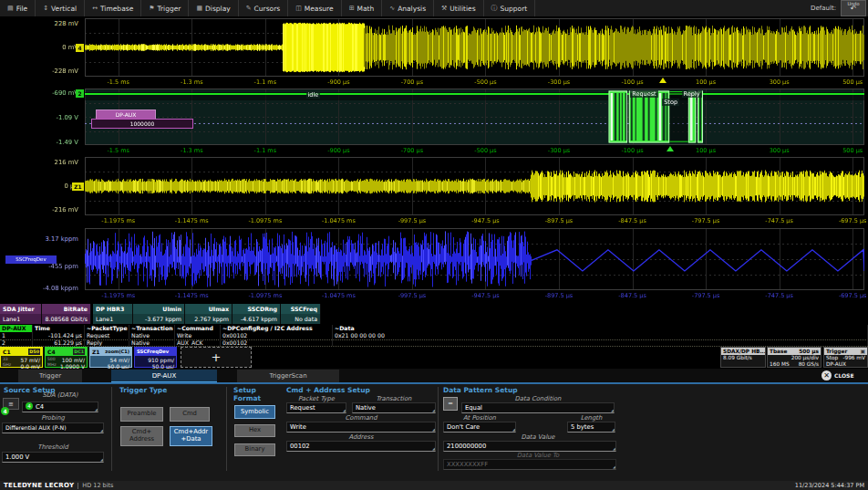  Describe the element at coordinates (277, 328) in the screenshot. I see `decode-header-cell: ~DPConfigReg / I2C Address` at that location.